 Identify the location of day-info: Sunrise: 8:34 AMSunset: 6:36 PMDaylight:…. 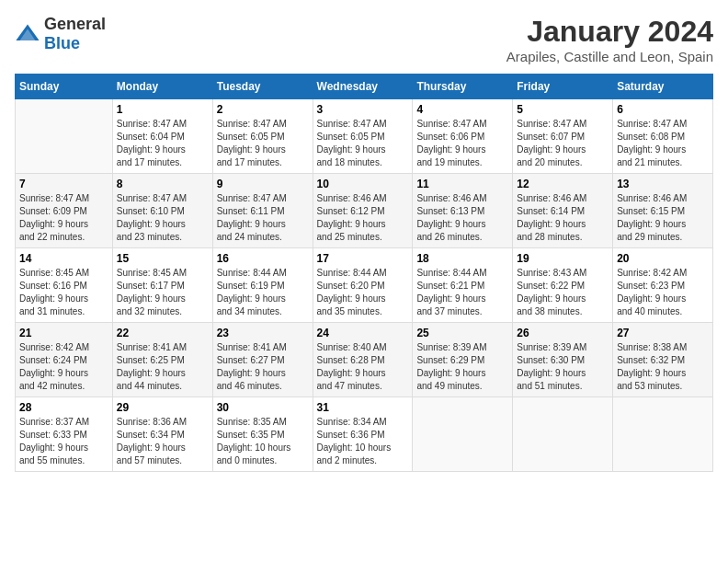
(363, 442).